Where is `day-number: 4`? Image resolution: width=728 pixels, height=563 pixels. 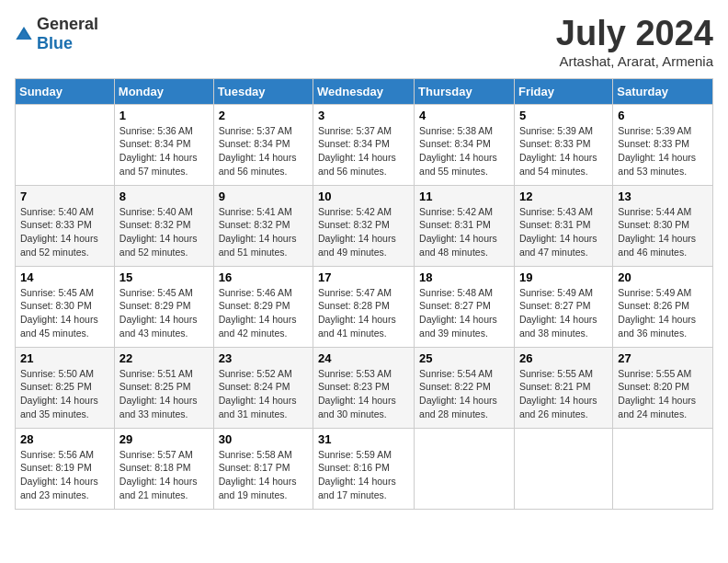
day-number: 4 is located at coordinates (464, 116).